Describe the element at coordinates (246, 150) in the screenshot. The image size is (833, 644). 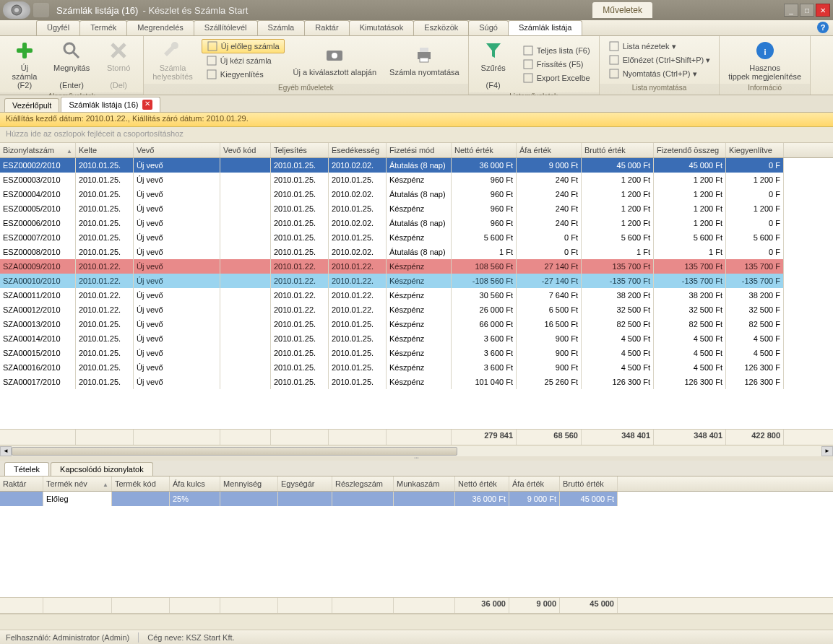
I see `col-vkod: Vevő kód` at that location.